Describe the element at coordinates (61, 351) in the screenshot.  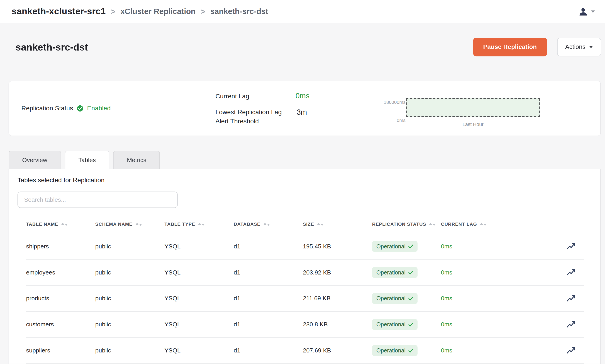
I see `cell-table-name: suppliers` at that location.